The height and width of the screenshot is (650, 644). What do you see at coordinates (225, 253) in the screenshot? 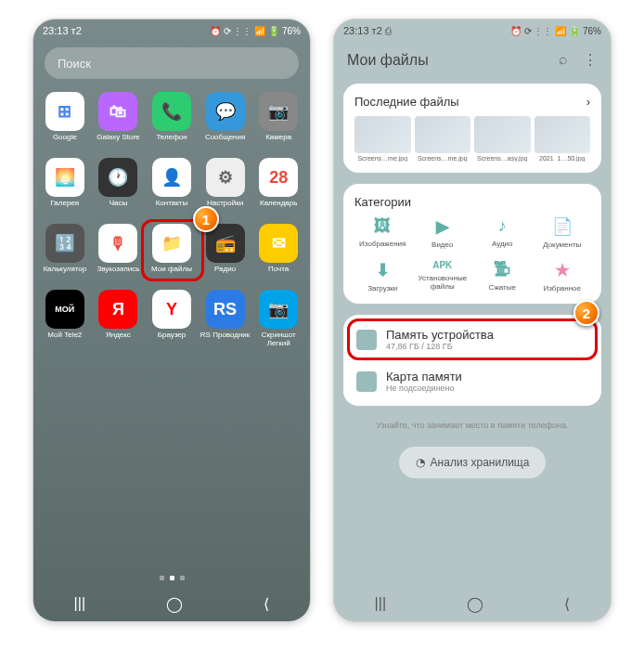
I see `app-радио: 📻Радио` at bounding box center [225, 253].